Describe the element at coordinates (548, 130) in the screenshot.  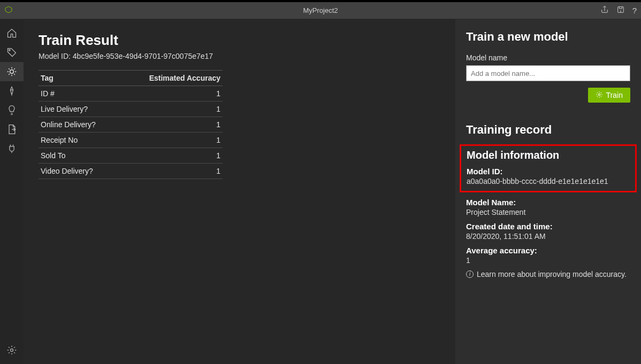
I see `training-record-heading: Training record` at that location.